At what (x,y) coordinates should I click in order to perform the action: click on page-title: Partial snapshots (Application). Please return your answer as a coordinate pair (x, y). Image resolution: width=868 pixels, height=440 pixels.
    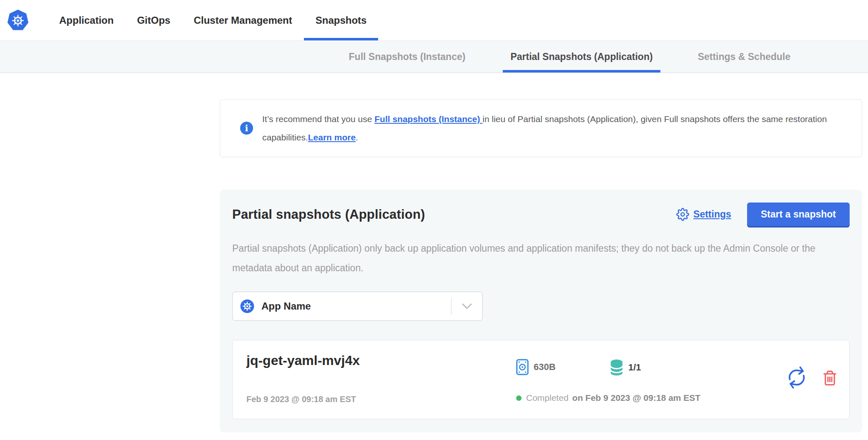
    Looking at the image, I should click on (329, 215).